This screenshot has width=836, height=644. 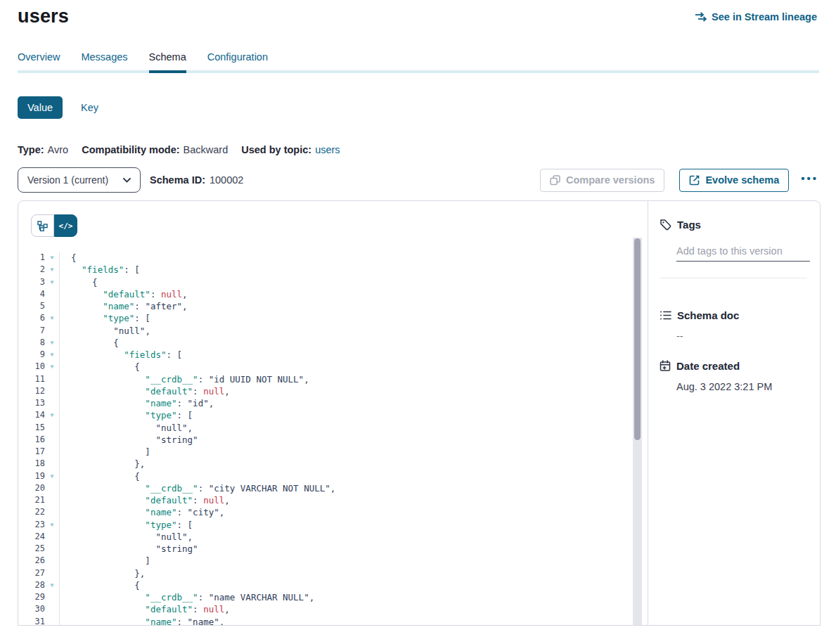 I want to click on line-number: 1, so click(x=32, y=257).